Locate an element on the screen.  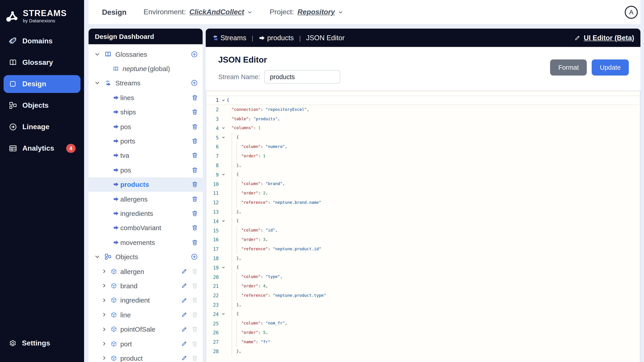
tree-item-brand: brand is located at coordinates (146, 286).